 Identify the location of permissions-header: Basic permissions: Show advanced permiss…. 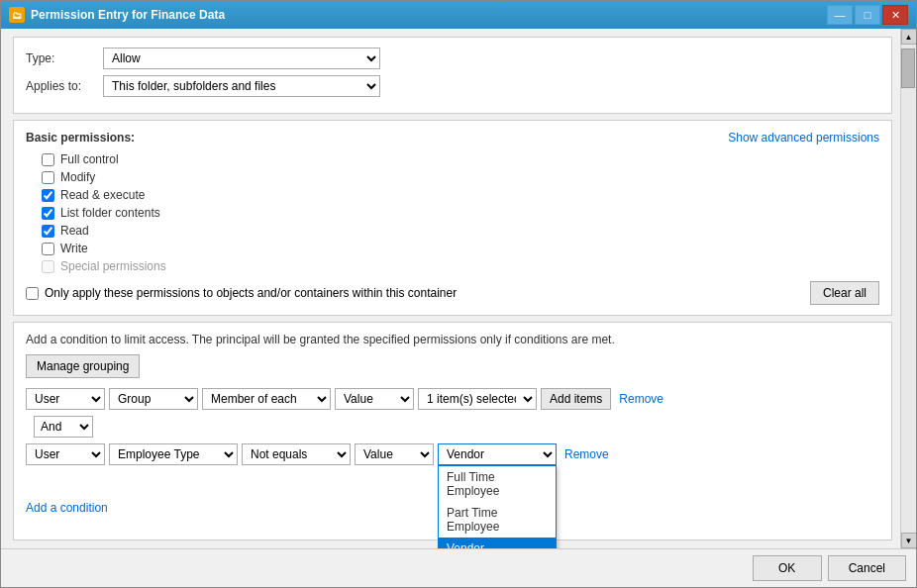
(453, 138).